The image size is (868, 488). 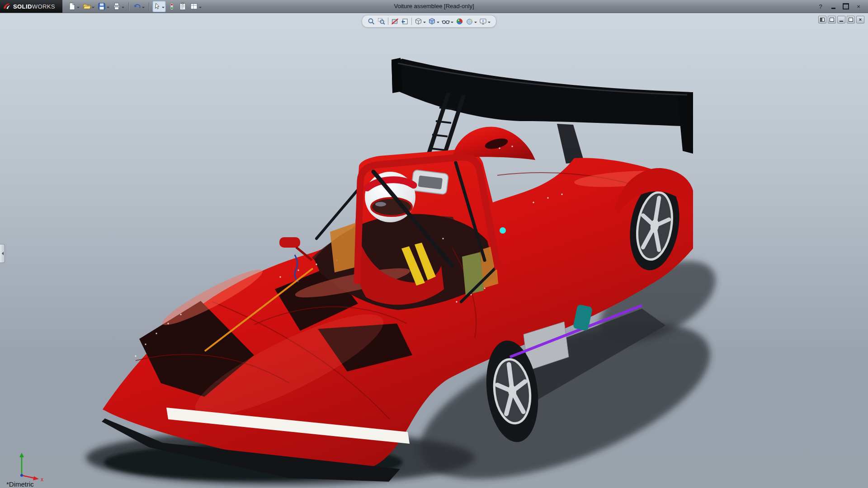 What do you see at coordinates (833, 6) in the screenshot?
I see `minimize-button` at bounding box center [833, 6].